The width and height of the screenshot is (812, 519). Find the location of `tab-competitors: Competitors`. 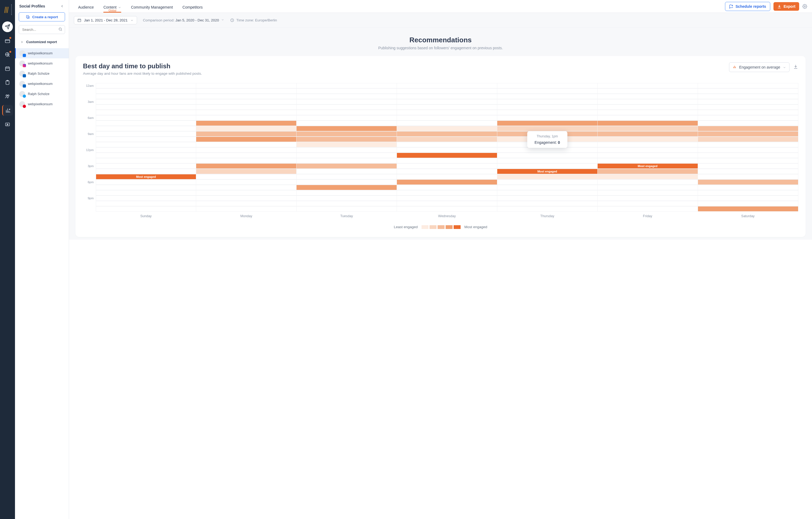

tab-competitors: Competitors is located at coordinates (193, 7).